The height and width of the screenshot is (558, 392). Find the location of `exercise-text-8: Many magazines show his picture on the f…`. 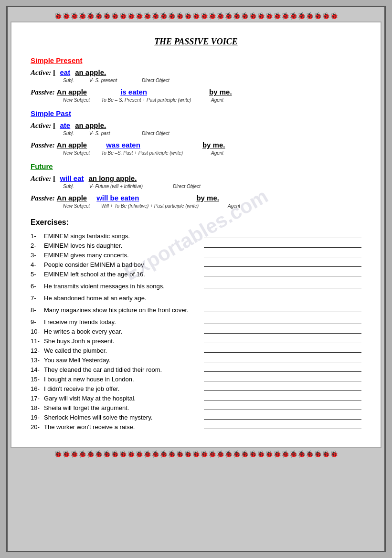

exercise-text-8: Many magazines show his picture on the f… is located at coordinates (123, 310).